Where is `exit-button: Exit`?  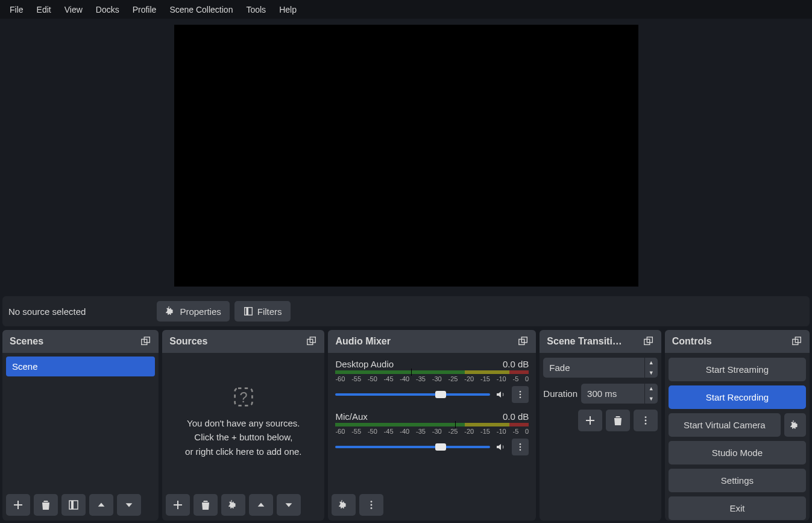
exit-button: Exit is located at coordinates (737, 508).